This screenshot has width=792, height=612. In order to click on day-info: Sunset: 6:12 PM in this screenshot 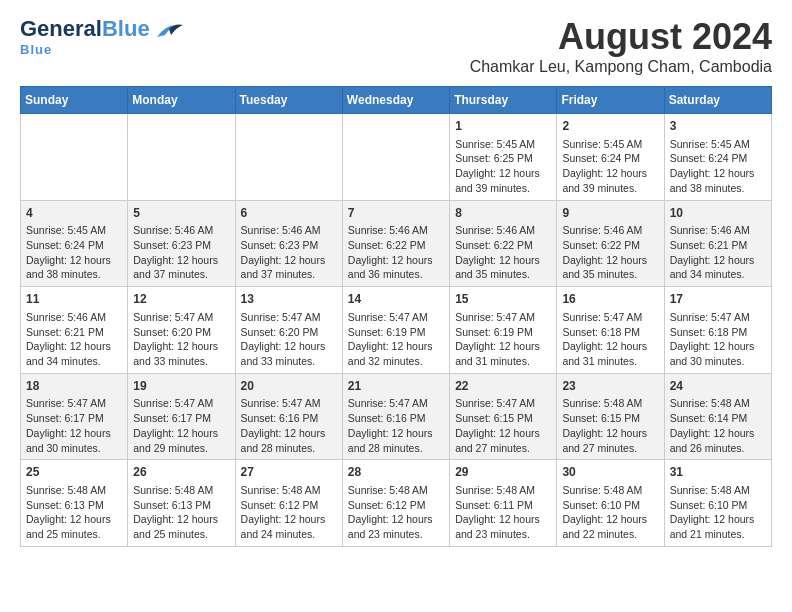, I will do `click(289, 506)`.